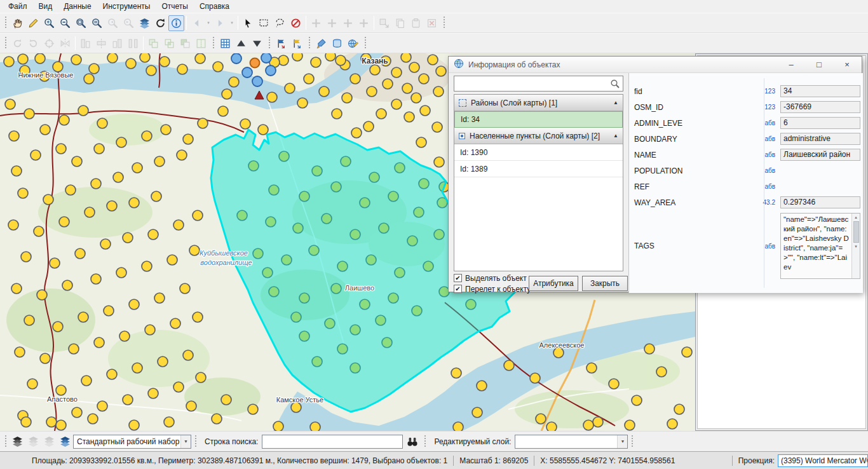  What do you see at coordinates (458, 289) in the screenshot?
I see `fly-to-object-checkbox: ✔` at bounding box center [458, 289].